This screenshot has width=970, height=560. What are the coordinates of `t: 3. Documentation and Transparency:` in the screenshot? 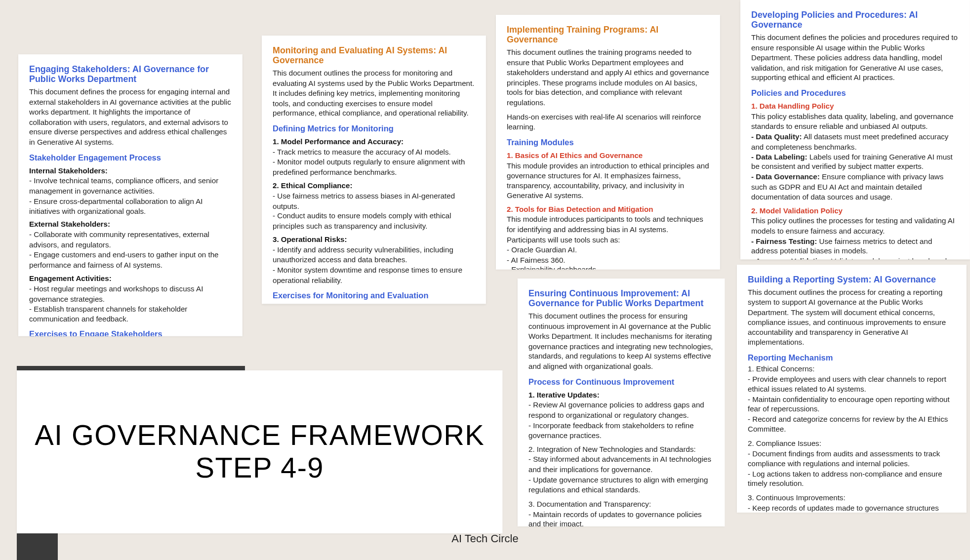 It's located at (621, 504).